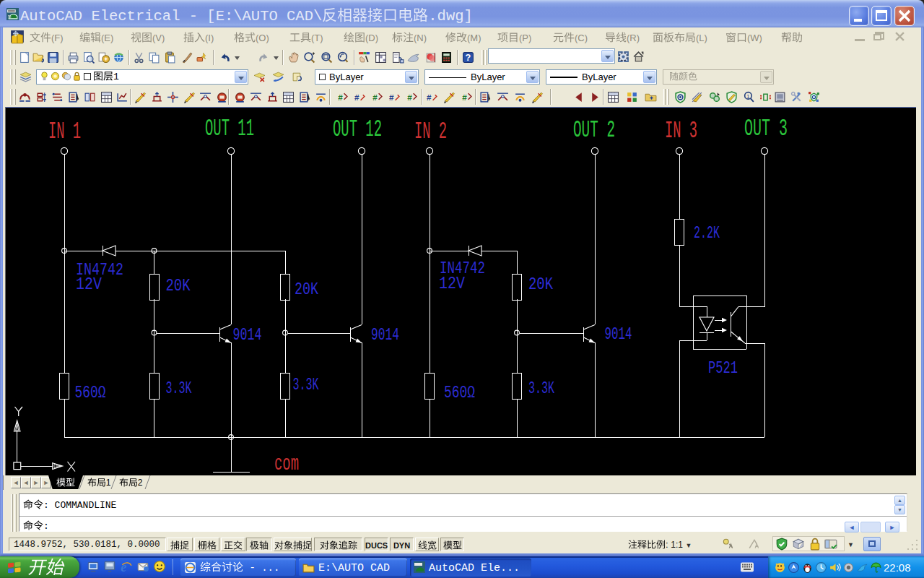 The image size is (924, 578). Describe the element at coordinates (748, 97) in the screenshot. I see `svg-text: 1` at that location.